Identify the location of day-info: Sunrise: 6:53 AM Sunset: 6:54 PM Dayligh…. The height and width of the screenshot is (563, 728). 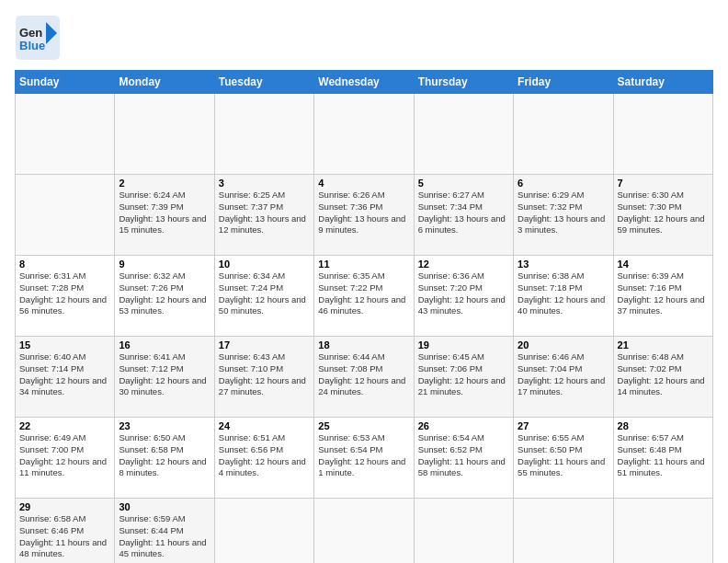
(364, 456).